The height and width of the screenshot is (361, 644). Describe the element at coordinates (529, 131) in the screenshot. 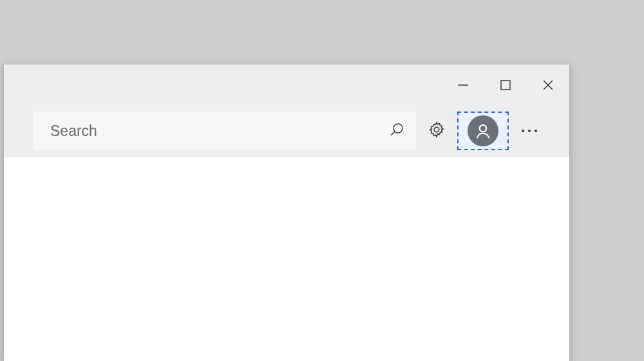

I see `more-button` at that location.